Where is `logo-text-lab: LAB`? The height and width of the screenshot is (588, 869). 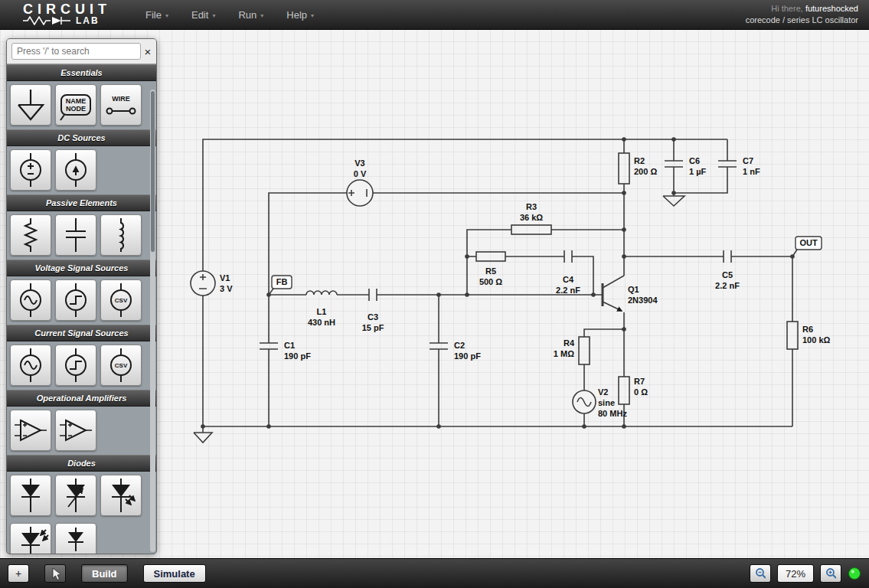
logo-text-lab: LAB is located at coordinates (87, 21).